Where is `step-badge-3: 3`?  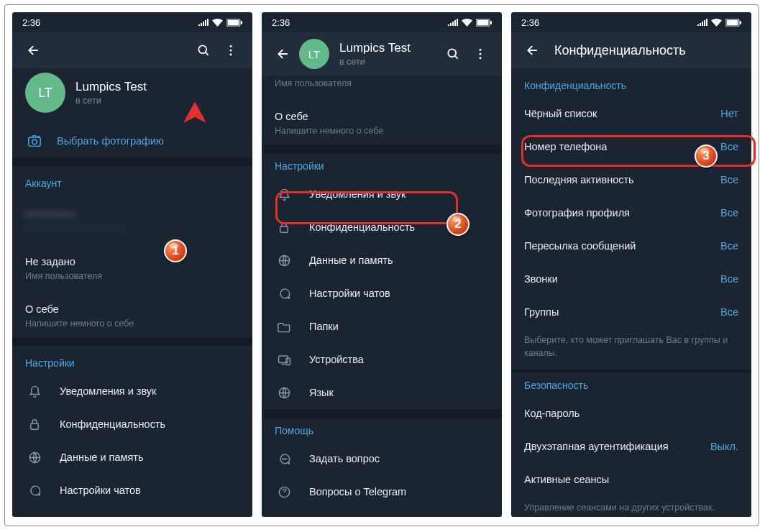 step-badge-3: 3 is located at coordinates (706, 156).